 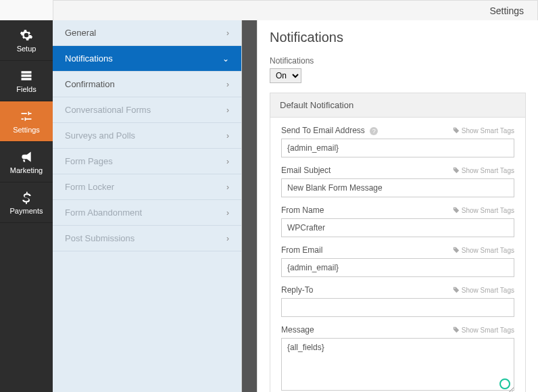 What do you see at coordinates (26, 35) in the screenshot?
I see `gear-icon` at bounding box center [26, 35].